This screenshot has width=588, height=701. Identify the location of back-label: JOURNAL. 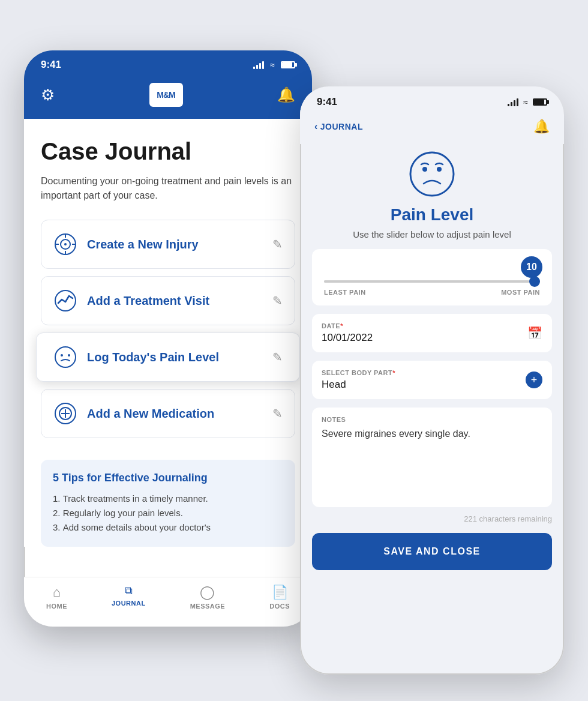
(342, 127).